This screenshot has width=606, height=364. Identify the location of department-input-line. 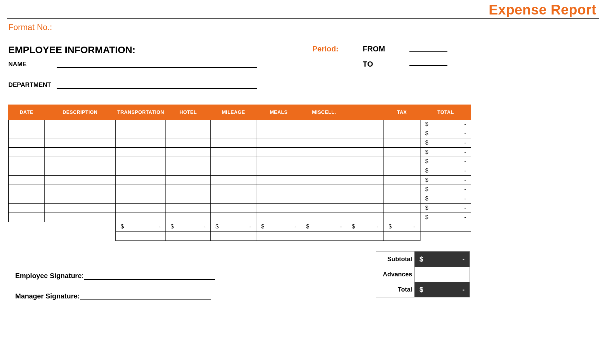
(157, 85).